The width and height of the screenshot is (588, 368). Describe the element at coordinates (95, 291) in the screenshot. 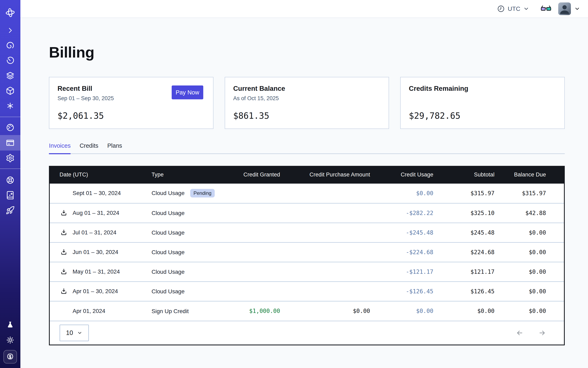

I see `invoice-date: Apr 01 – 30, 2024` at that location.